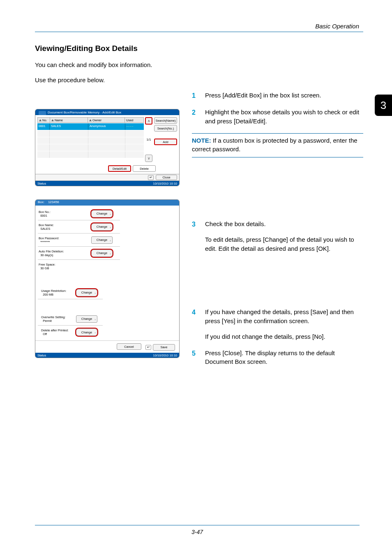  Describe the element at coordinates (198, 358) in the screenshot. I see `step-number: 5` at that location.